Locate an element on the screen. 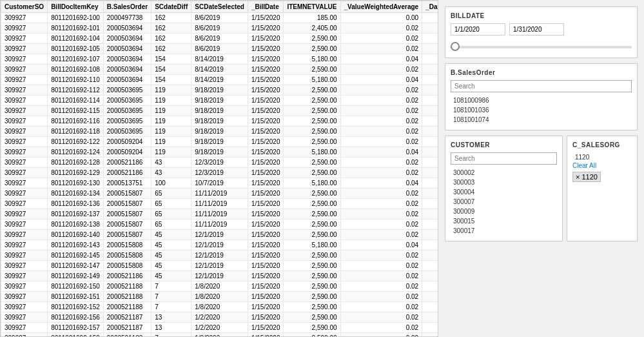 The height and width of the screenshot is (337, 644). salesorg-tag: × 1120 is located at coordinates (587, 177).